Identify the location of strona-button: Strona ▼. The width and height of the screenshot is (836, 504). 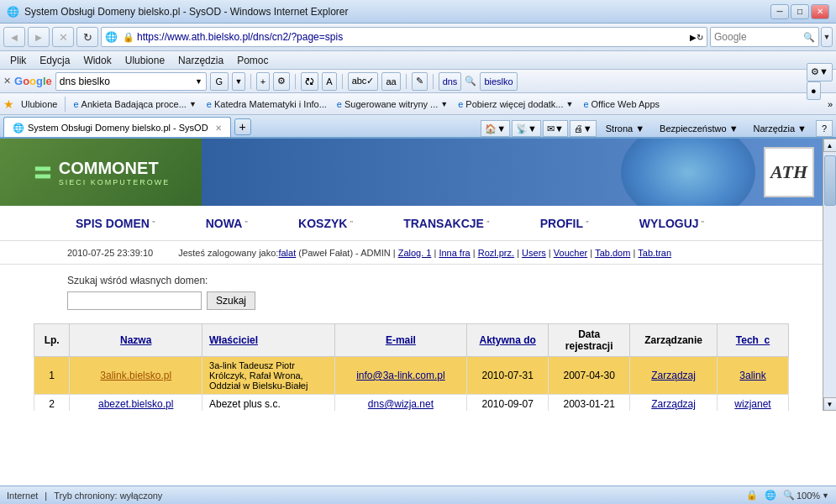
(625, 129).